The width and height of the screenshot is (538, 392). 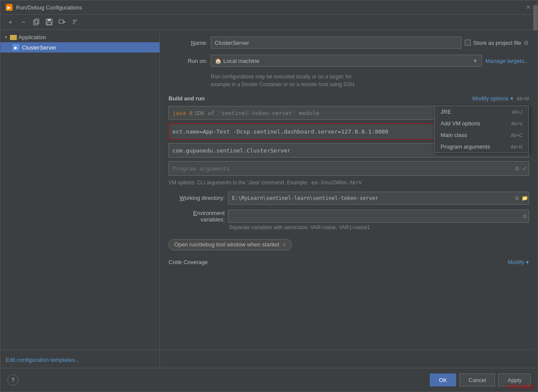 I want to click on watermark: CSDN @猛总, so click(x=520, y=387).